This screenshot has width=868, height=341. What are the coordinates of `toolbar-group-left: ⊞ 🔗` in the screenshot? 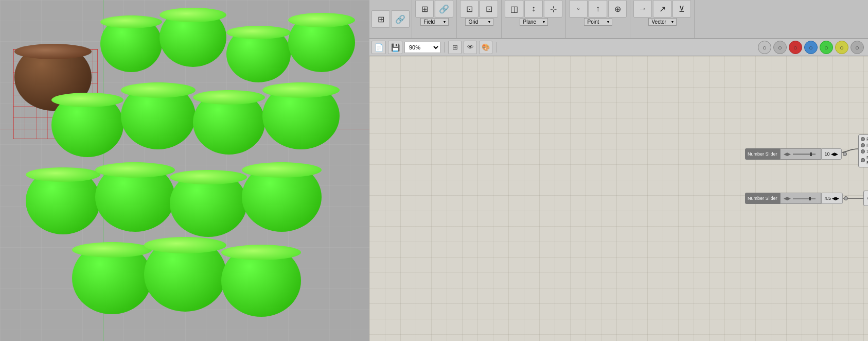 It's located at (391, 19).